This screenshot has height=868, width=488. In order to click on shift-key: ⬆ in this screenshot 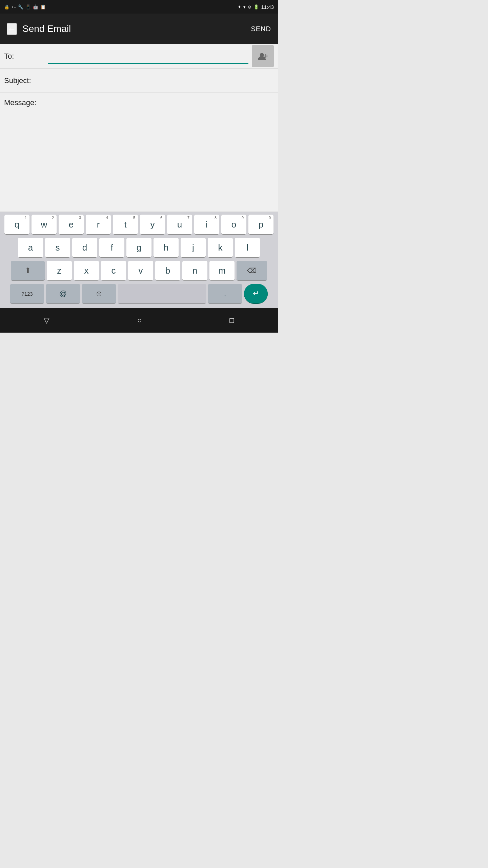, I will do `click(28, 271)`.